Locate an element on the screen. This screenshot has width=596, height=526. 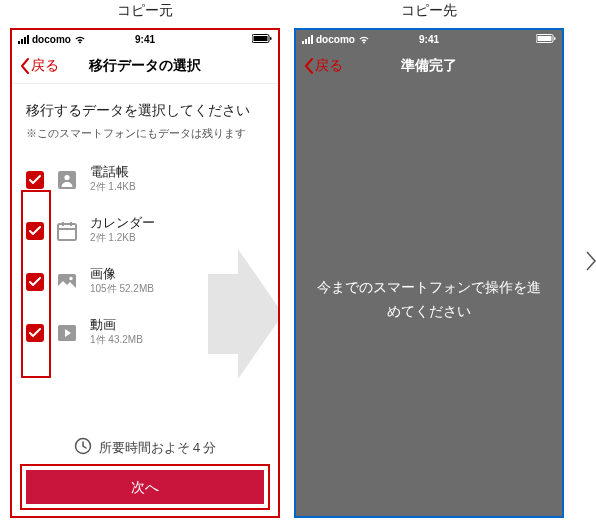
prompt-sub: ※このスマートフォンにもデータは残ります is located at coordinates (145, 134).